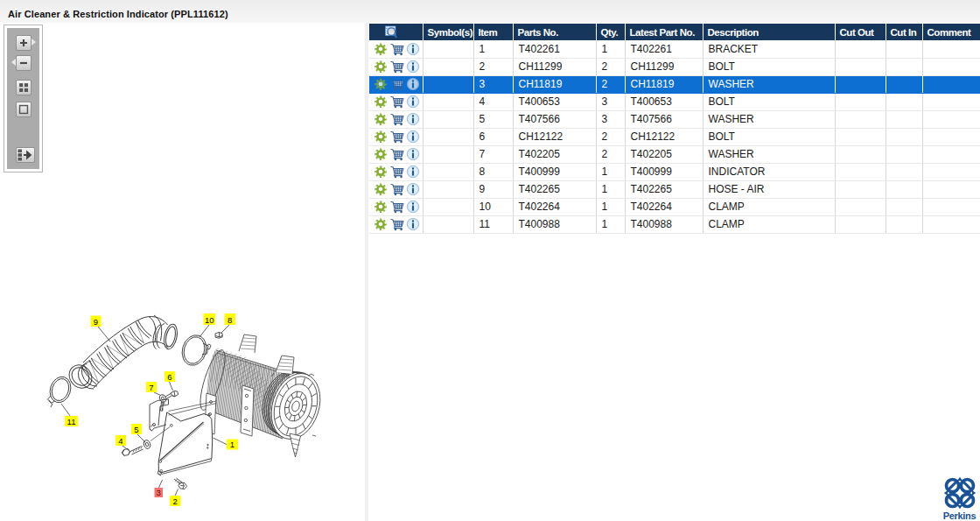 The image size is (980, 521). What do you see at coordinates (136, 429) in the screenshot?
I see `svg-text: 5` at bounding box center [136, 429].